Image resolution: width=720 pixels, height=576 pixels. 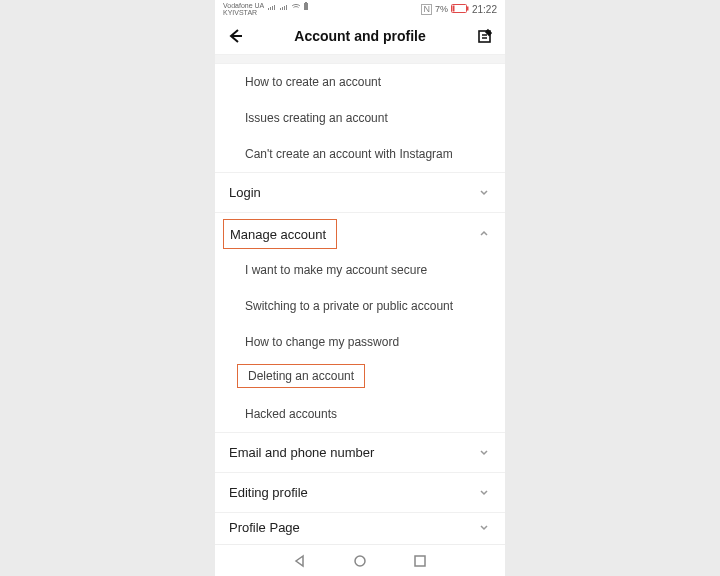 I want to click on help-item-secure-account: I want to make my account secure, so click(x=360, y=270).